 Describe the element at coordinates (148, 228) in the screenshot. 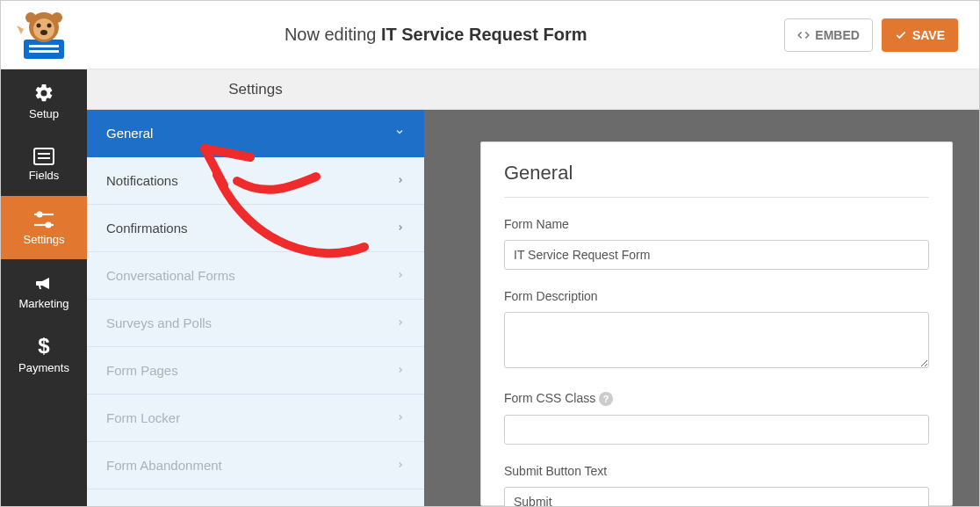

I see `submenu-item-label: Confirmations` at that location.